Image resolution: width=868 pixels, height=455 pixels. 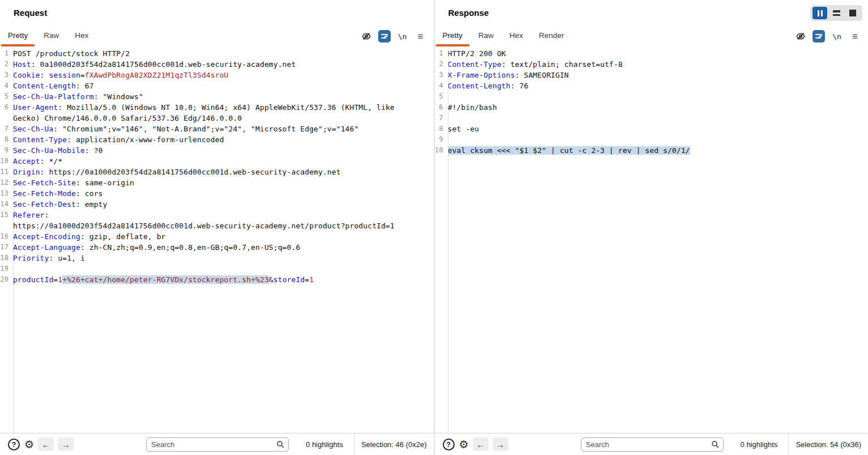 What do you see at coordinates (217, 129) in the screenshot?
I see `code-line: 7Sec-Ch-Ua: "Chromium";v="146", "Not-A.B…` at bounding box center [217, 129].